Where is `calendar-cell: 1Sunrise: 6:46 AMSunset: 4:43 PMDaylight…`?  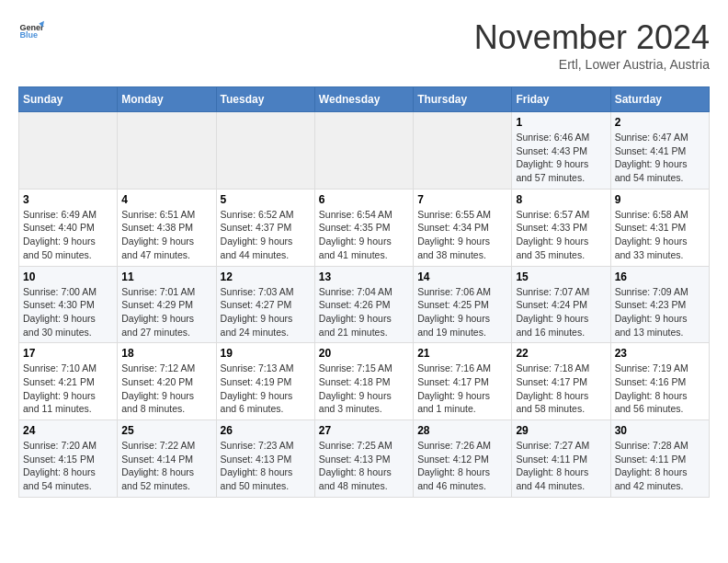 calendar-cell: 1Sunrise: 6:46 AMSunset: 4:43 PMDaylight… is located at coordinates (561, 151).